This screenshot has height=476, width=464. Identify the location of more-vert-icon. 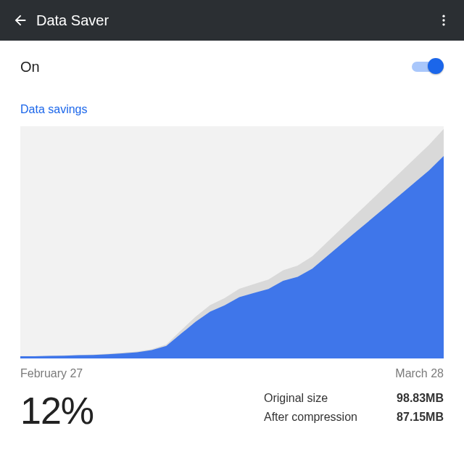
(444, 20).